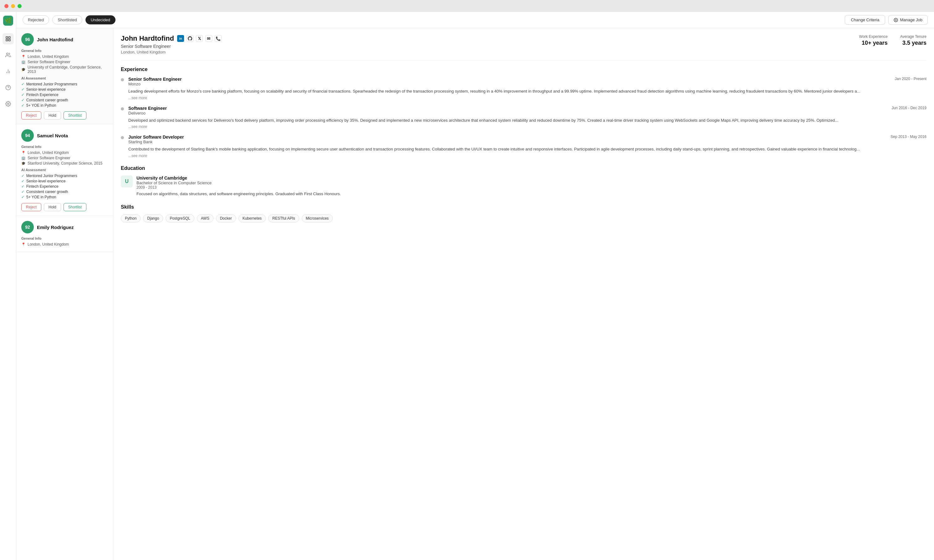 The width and height of the screenshot is (934, 560). Describe the element at coordinates (20, 6) in the screenshot. I see `maximize-button` at that location.